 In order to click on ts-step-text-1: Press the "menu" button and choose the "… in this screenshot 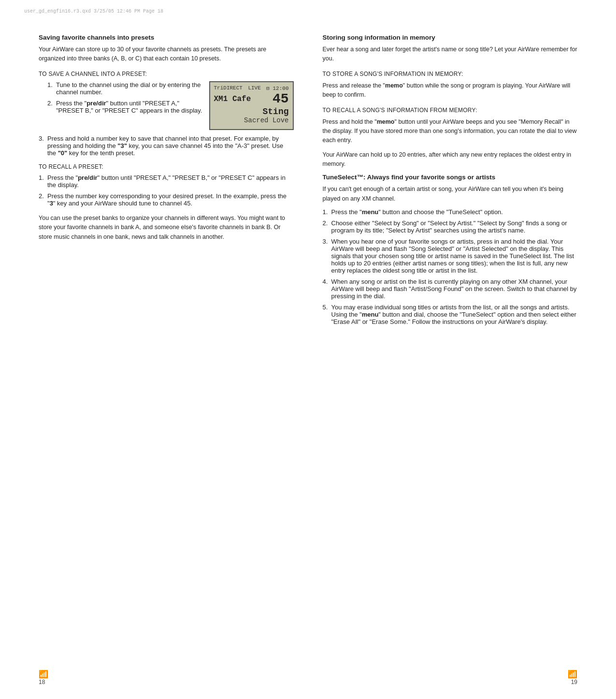, I will do `click(455, 212)`.